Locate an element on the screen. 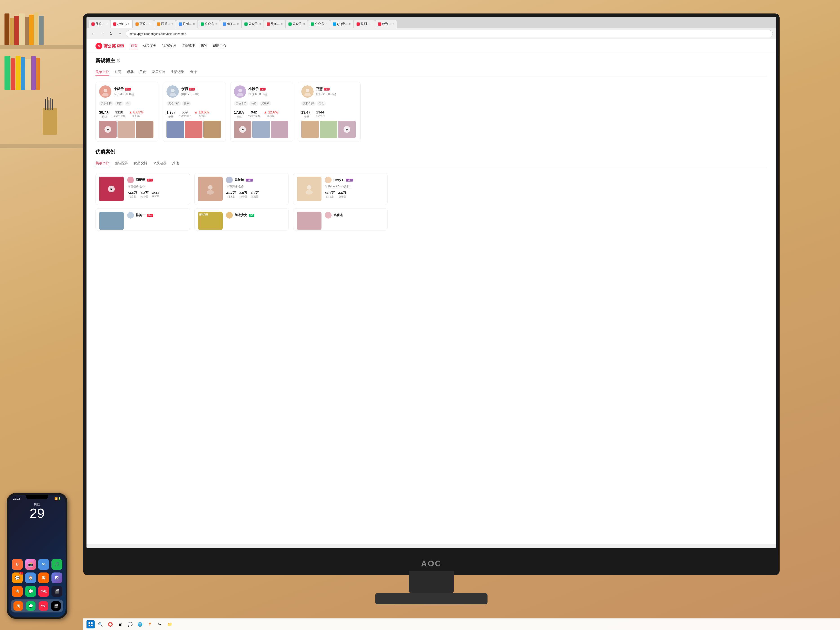 The height and width of the screenshot is (630, 840). phone-app-wechat: 💬 is located at coordinates (30, 591).